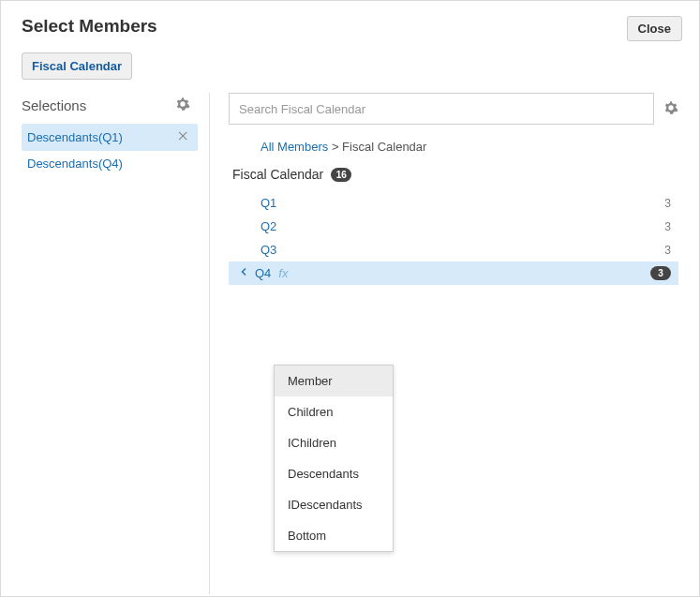 The height and width of the screenshot is (597, 700). What do you see at coordinates (75, 137) in the screenshot?
I see `selection-label: Descendants(Q1)` at bounding box center [75, 137].